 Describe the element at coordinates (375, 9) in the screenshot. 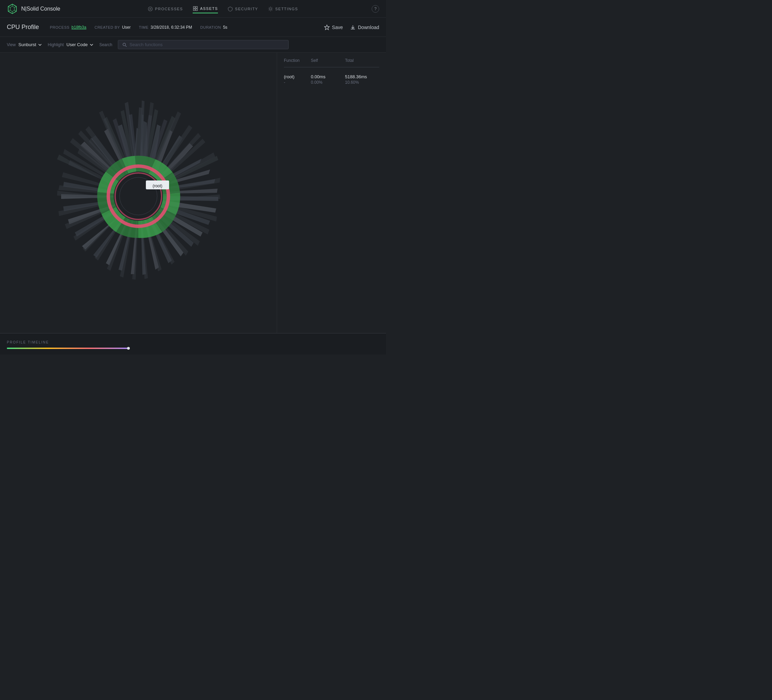

I see `nav-right: ?` at that location.